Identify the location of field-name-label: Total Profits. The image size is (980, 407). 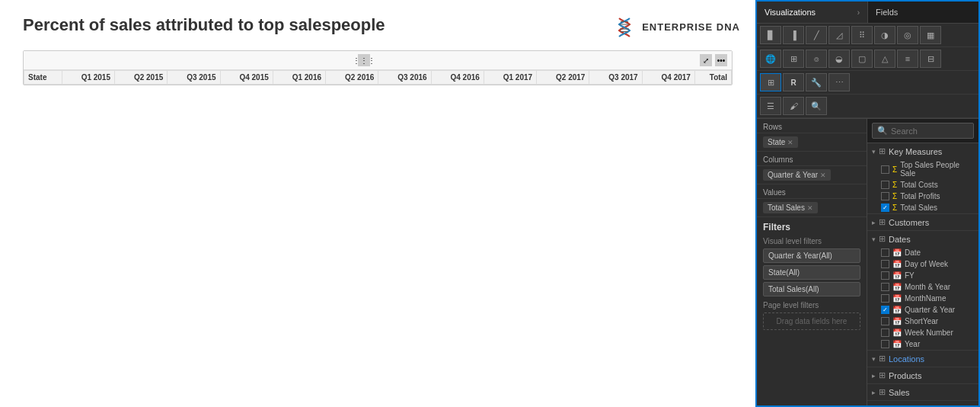
(920, 197).